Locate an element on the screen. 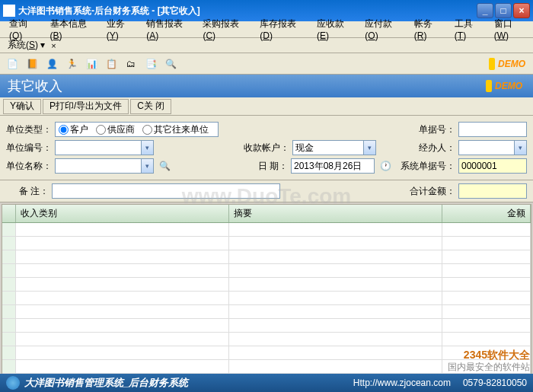  radio-other: 其它往来单位 is located at coordinates (175, 129).